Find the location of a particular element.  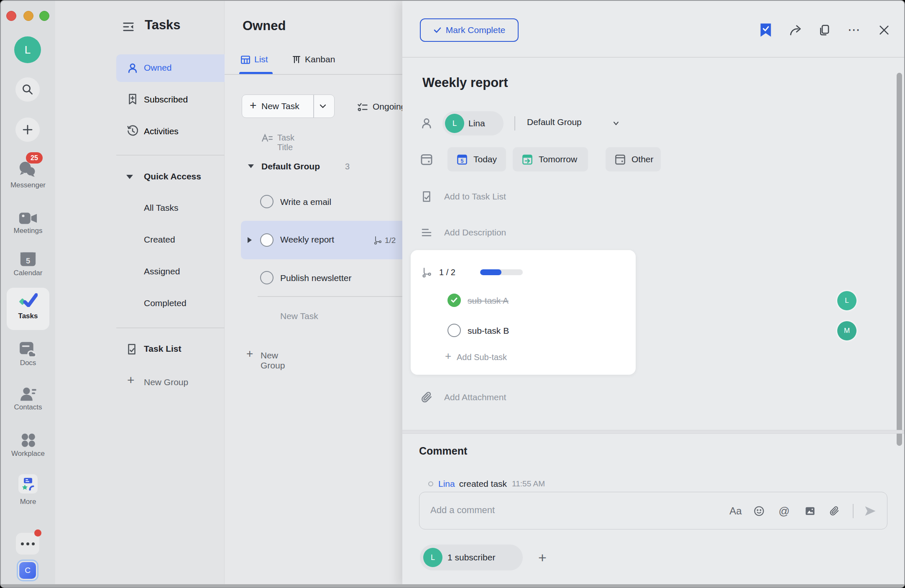

task-title: Write a email is located at coordinates (306, 202).